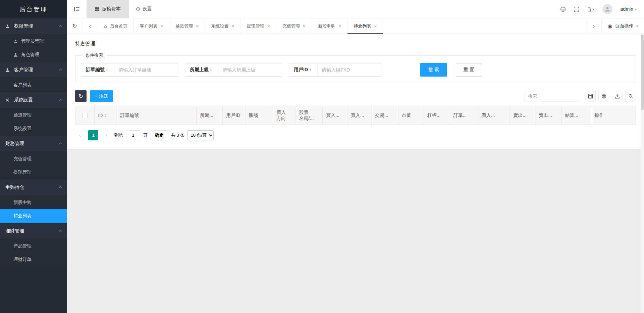 The height and width of the screenshot is (313, 644). What do you see at coordinates (617, 96) in the screenshot?
I see `export-icon` at bounding box center [617, 96].